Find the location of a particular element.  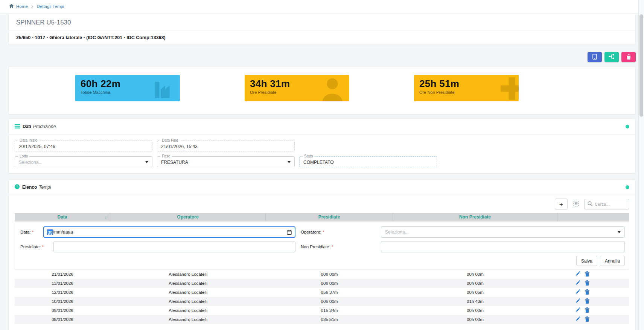

title-panel: SPINNER U5-1530 25/650 - 1017 - Ghiera l… is located at coordinates (322, 29).